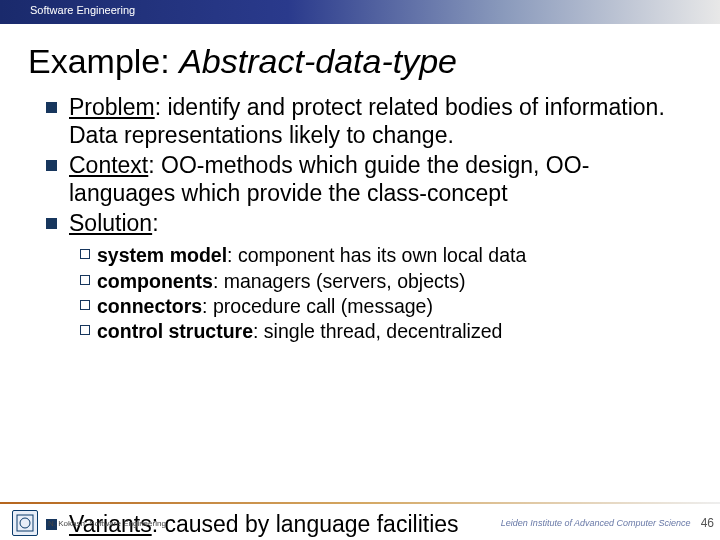 The height and width of the screenshot is (540, 720). What do you see at coordinates (312, 255) in the screenshot?
I see `sub-text: system model: component has its own loca…` at bounding box center [312, 255].